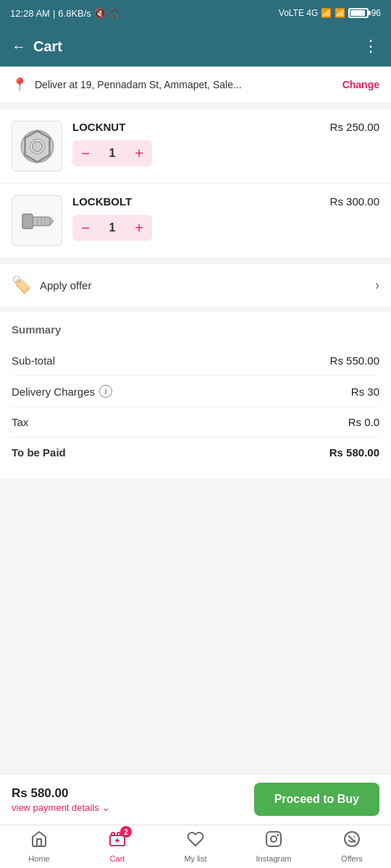 The width and height of the screenshot is (391, 868). I want to click on bottom-total-info: Rs 580.00 view payment details ⌄, so click(61, 800).